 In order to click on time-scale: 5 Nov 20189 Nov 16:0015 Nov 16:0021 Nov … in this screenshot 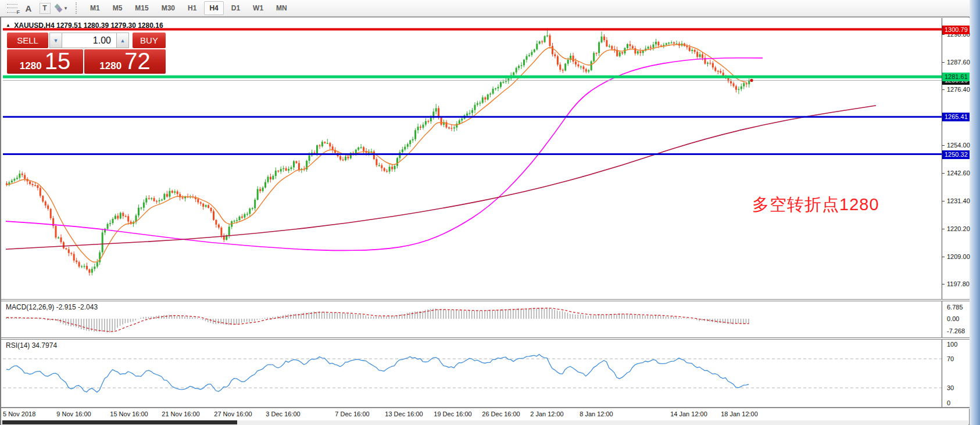, I will do `click(471, 414)`.